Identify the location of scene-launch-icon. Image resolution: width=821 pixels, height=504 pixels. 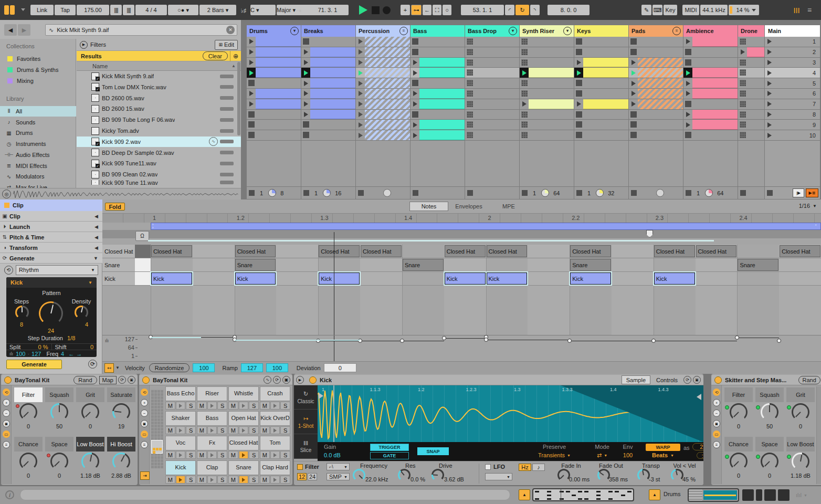
(770, 62).